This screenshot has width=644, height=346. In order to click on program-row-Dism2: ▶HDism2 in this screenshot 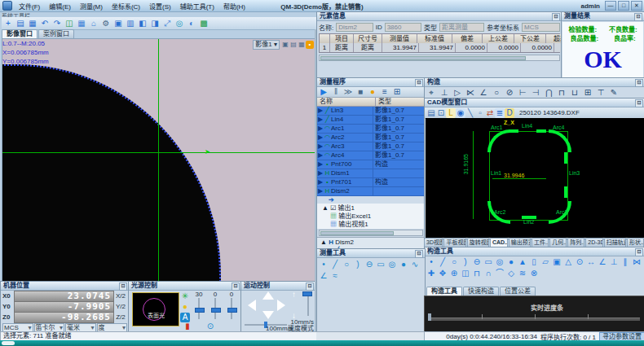, I will do `click(371, 192)`.